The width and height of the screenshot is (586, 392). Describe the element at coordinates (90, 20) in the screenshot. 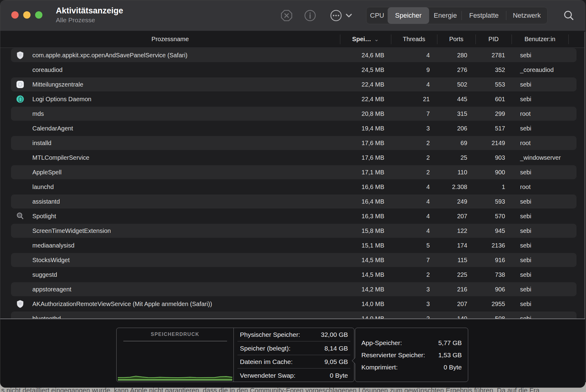

I see `window-subtitle: Alle Prozesse` at that location.